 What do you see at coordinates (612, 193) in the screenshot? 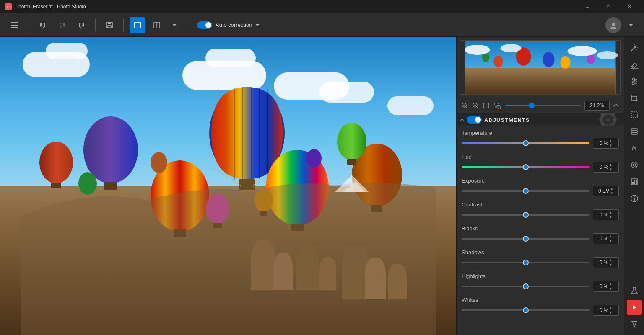
I see `adj-decrement-exposure: ▼` at bounding box center [612, 193].